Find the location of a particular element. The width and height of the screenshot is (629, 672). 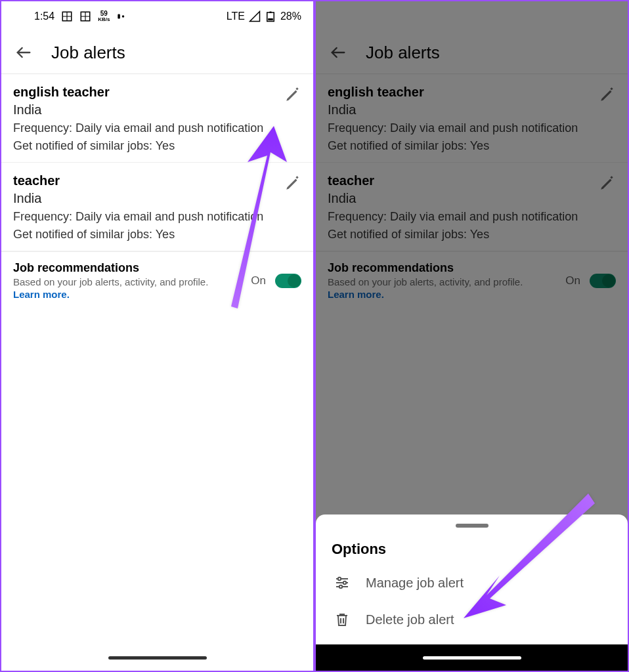

signal-icon is located at coordinates (255, 16).